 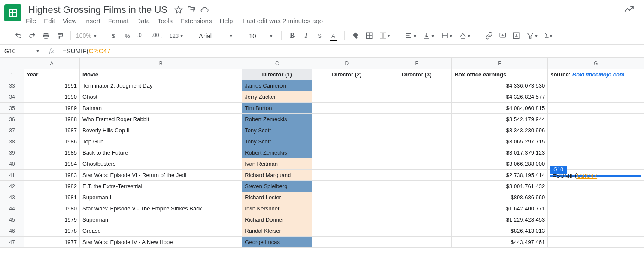 What do you see at coordinates (49, 21) in the screenshot?
I see `menu-edit: Edit` at bounding box center [49, 21].